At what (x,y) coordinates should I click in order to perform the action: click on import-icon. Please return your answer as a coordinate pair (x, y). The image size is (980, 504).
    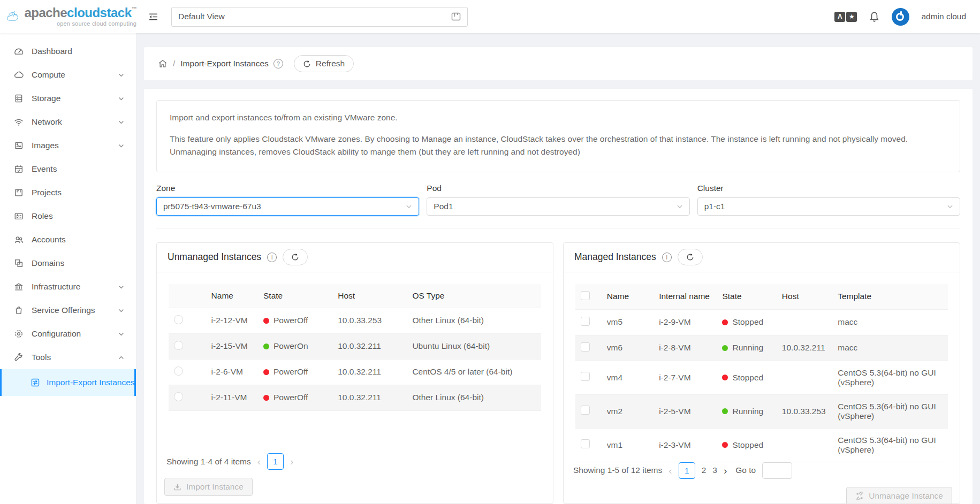
    Looking at the image, I should click on (178, 487).